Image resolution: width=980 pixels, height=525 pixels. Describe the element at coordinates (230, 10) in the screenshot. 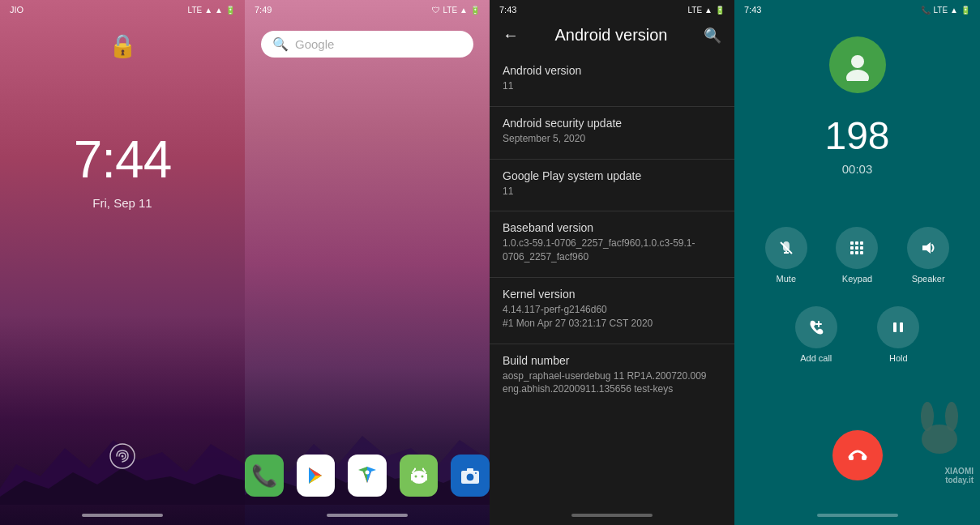

I see `battery-icon: 🔋` at that location.